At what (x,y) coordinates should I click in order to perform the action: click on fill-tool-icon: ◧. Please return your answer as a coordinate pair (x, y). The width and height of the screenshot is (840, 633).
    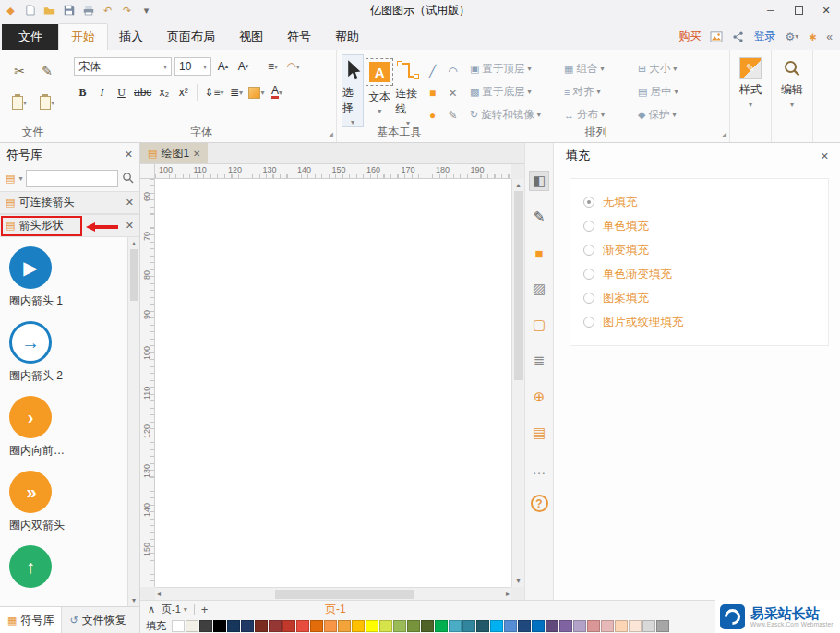
    Looking at the image, I should click on (539, 181).